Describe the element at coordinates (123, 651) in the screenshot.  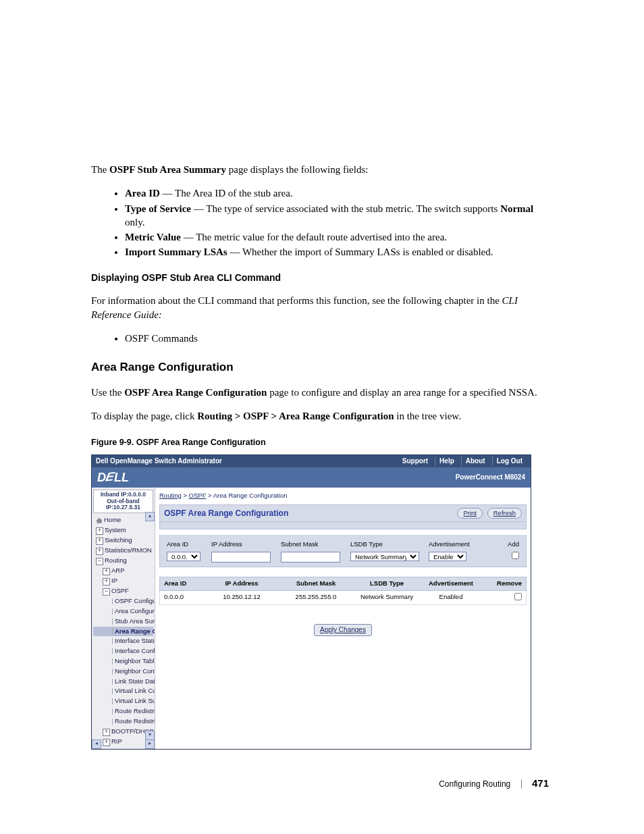
I see `tree-item: Interface Configura` at that location.